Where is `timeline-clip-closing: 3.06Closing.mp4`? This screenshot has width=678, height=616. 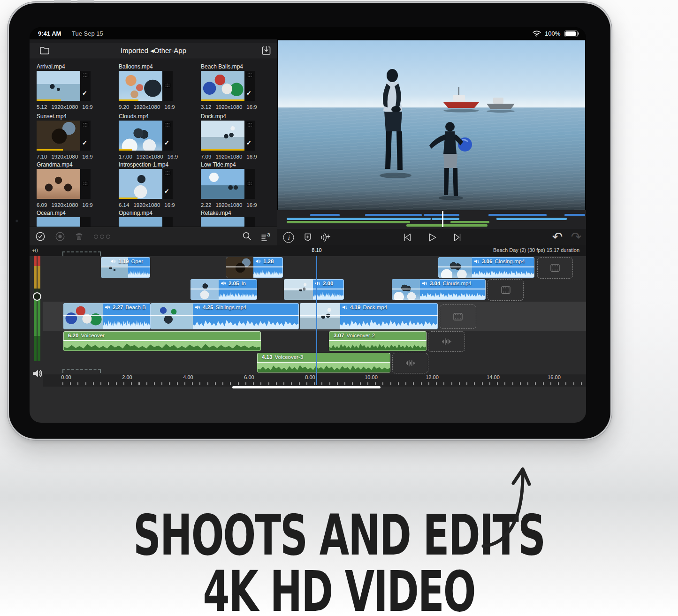
timeline-clip-closing: 3.06Closing.mp4 is located at coordinates (486, 267).